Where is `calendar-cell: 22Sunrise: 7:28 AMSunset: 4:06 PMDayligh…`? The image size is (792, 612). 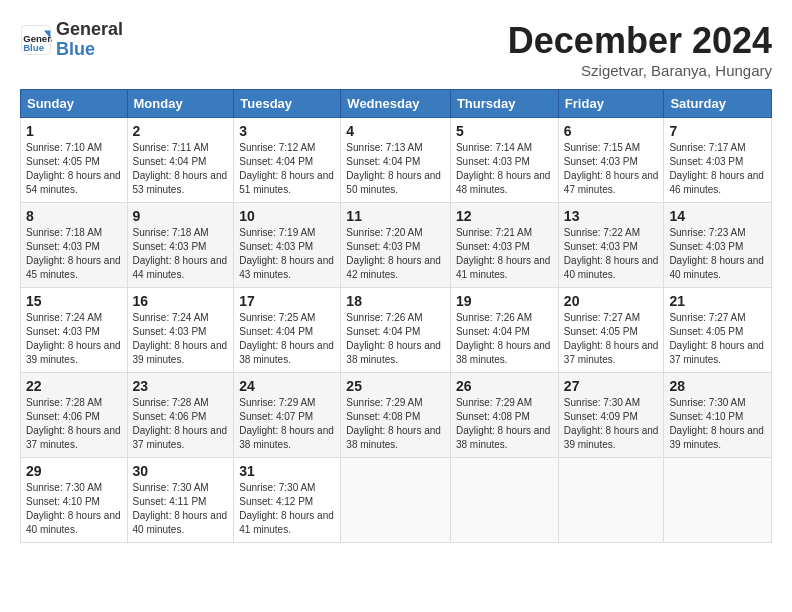 calendar-cell: 22Sunrise: 7:28 AMSunset: 4:06 PMDayligh… is located at coordinates (74, 416).